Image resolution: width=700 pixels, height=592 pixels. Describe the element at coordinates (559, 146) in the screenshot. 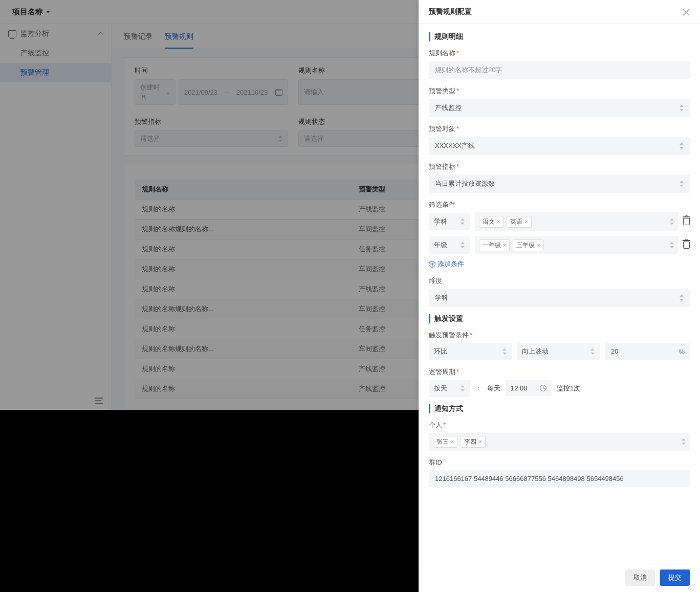

I see `alert-target-select: XXXXXX产线` at that location.